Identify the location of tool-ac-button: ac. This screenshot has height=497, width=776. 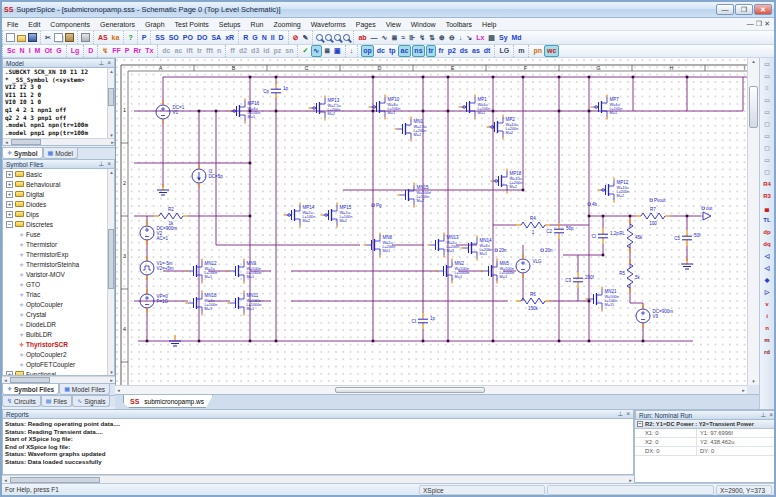
(178, 51).